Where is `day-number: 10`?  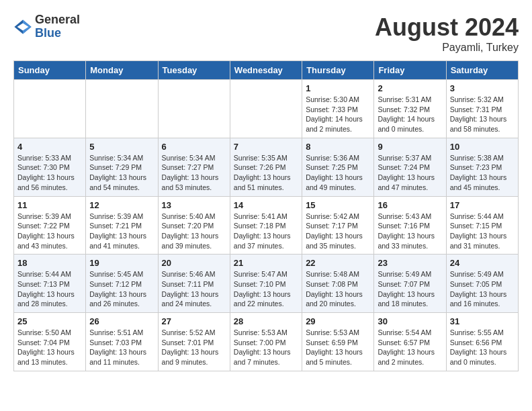
day-number: 10 is located at coordinates (482, 146).